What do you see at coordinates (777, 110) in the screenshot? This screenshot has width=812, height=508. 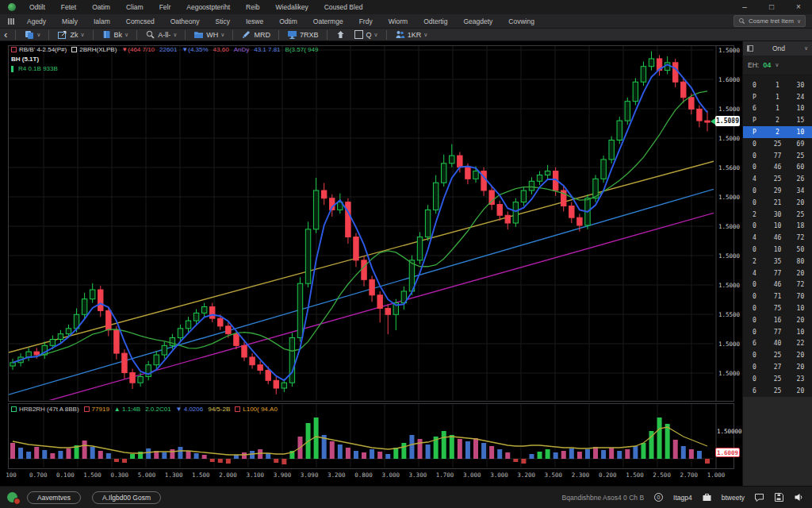 I see `sidebar-table-row: 6110` at bounding box center [777, 110].